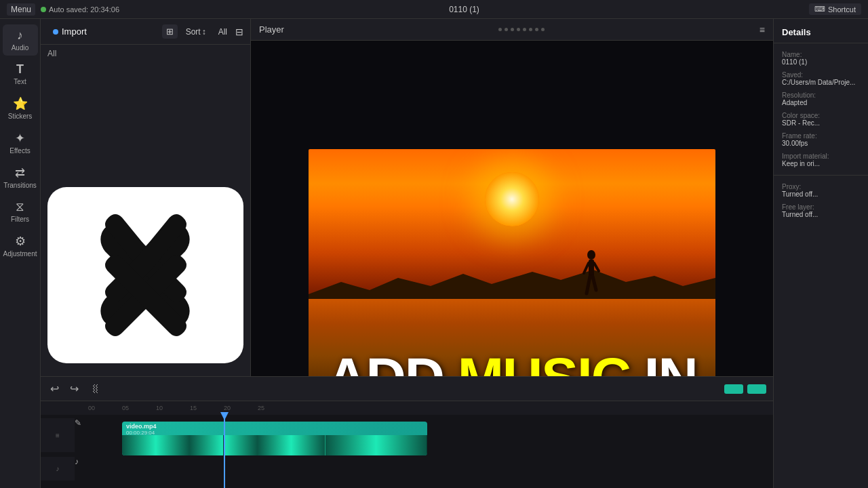 This screenshot has width=868, height=488. Describe the element at coordinates (821, 190) in the screenshot. I see `detail-proxy: Proxy: Turned off...` at that location.